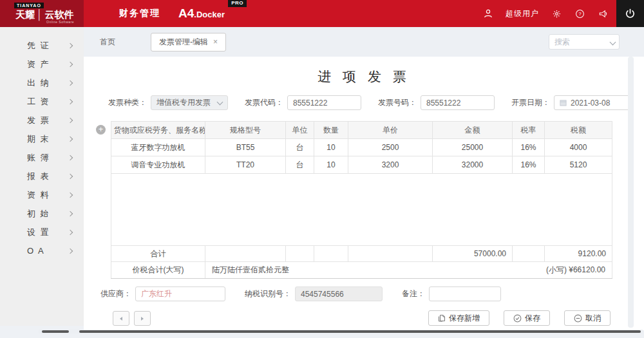 The height and width of the screenshot is (338, 644). What do you see at coordinates (556, 14) in the screenshot?
I see `settings-gear-icon` at bounding box center [556, 14].